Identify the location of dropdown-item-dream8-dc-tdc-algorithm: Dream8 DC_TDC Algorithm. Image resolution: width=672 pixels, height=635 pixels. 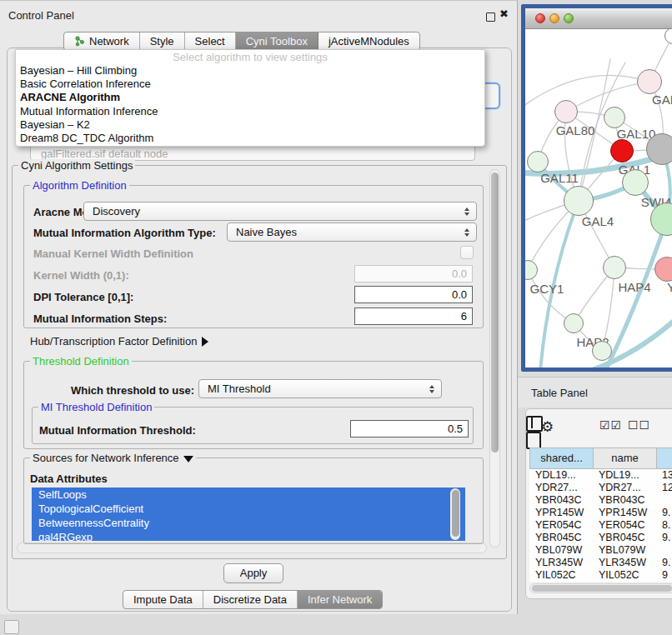
(250, 138).